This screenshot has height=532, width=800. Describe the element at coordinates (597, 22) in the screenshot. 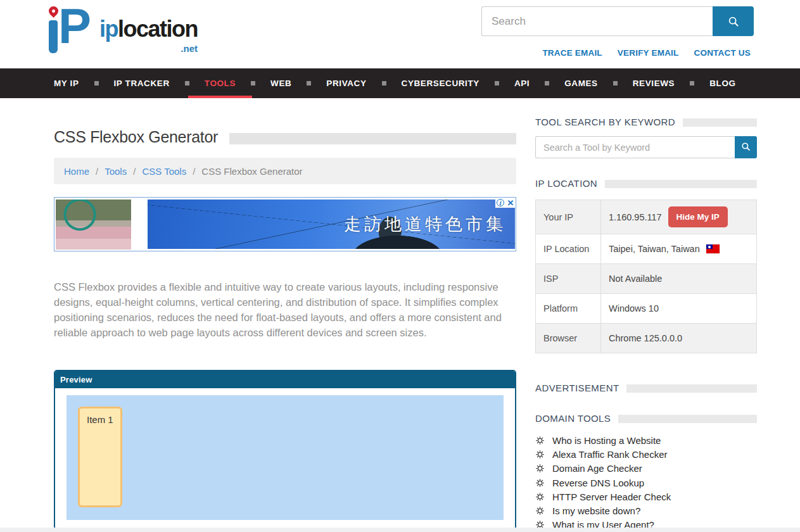

I see `site-search-input` at that location.